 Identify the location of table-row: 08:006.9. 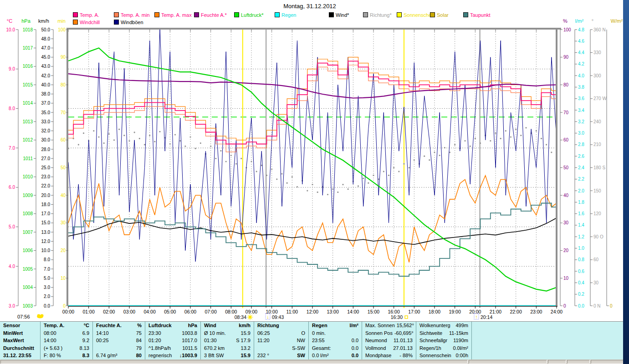
(66, 333).